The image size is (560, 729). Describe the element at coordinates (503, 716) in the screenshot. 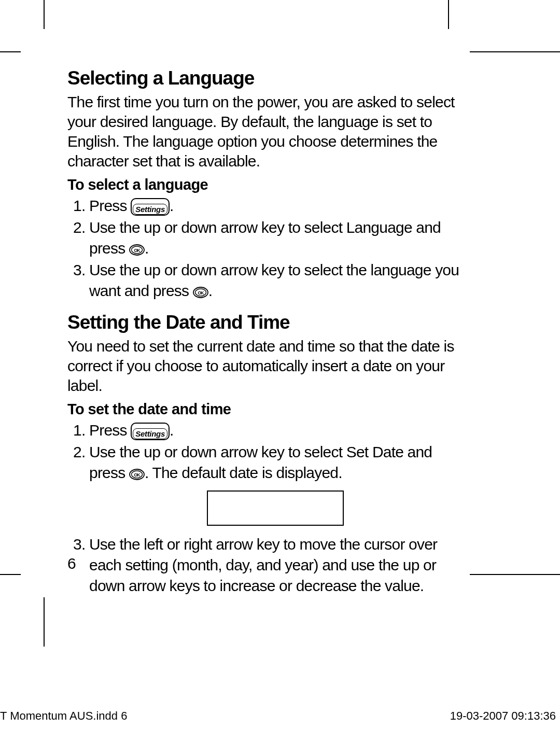

I see `footer-timestamp: 19-03-2007 09:13:36` at that location.